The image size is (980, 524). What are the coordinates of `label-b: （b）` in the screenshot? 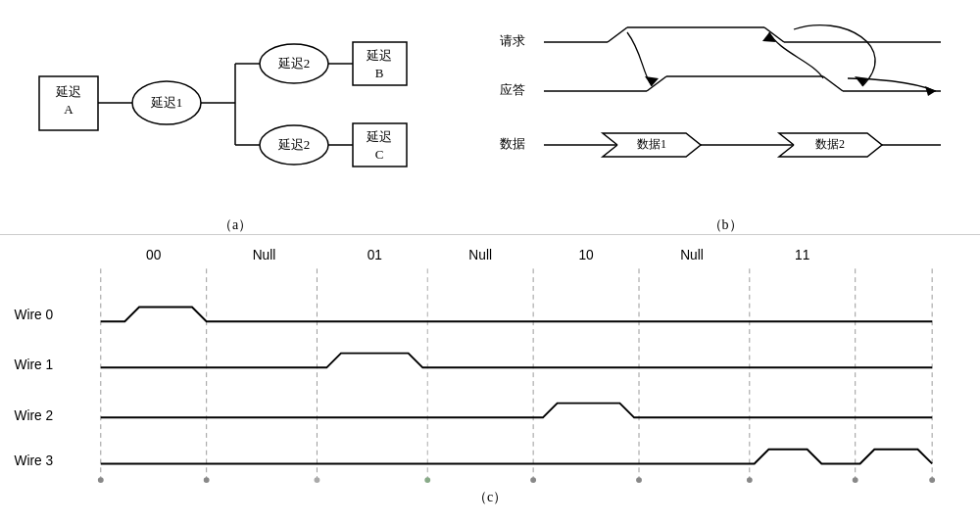 It's located at (725, 223).